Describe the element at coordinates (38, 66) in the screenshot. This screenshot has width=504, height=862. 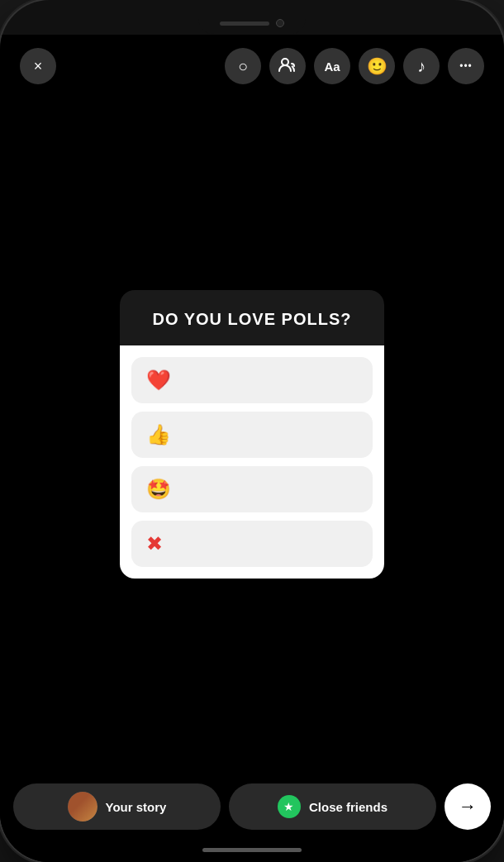
I see `close-icon: ×` at that location.